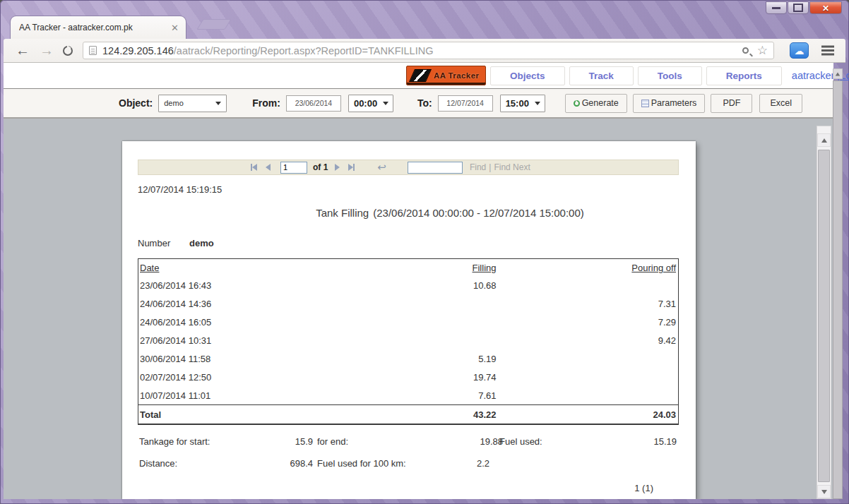 The width and height of the screenshot is (849, 504). Describe the element at coordinates (838, 289) in the screenshot. I see `browser-scrollbar-thumb` at that location.